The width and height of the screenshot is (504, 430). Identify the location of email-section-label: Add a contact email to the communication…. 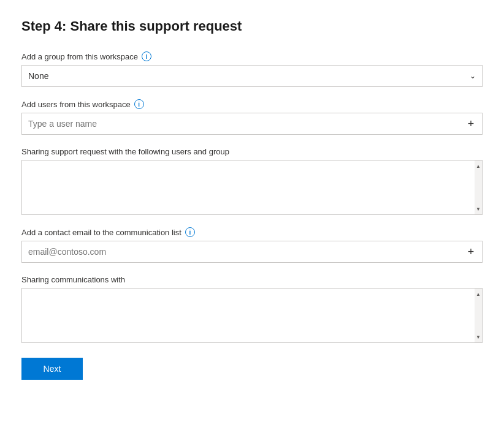
(252, 232).